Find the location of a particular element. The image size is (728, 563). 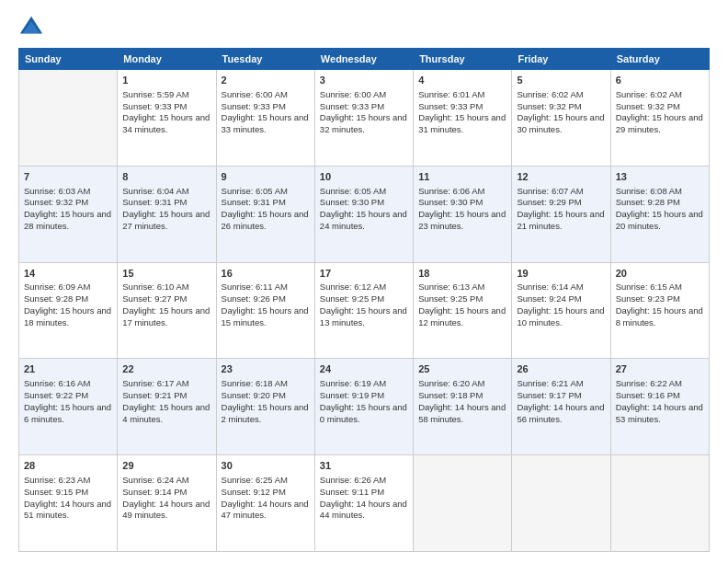

sunset-time: Sunset: 9:19 PM is located at coordinates (352, 396).